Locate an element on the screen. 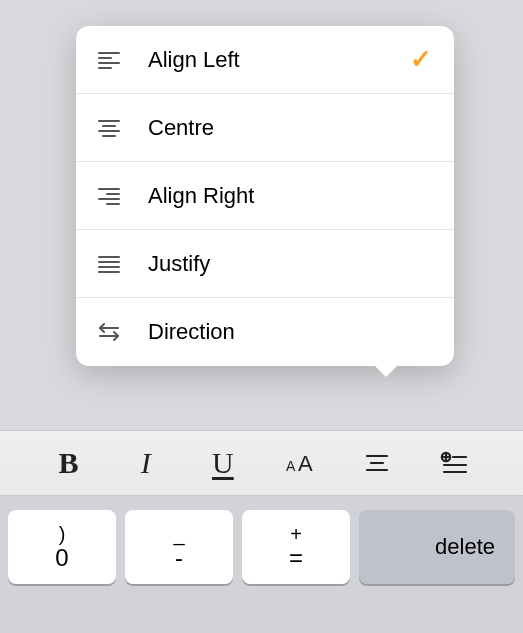 The width and height of the screenshot is (523, 633). menu-item-label: Align Left is located at coordinates (279, 60).